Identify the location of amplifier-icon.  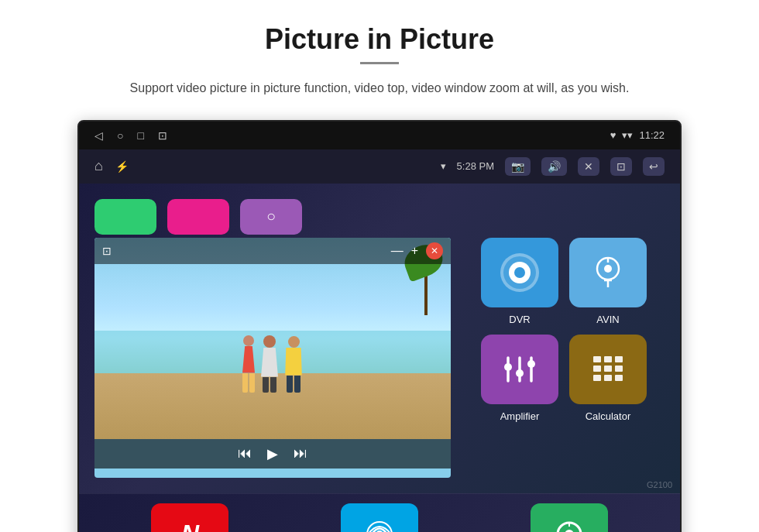
(520, 369).